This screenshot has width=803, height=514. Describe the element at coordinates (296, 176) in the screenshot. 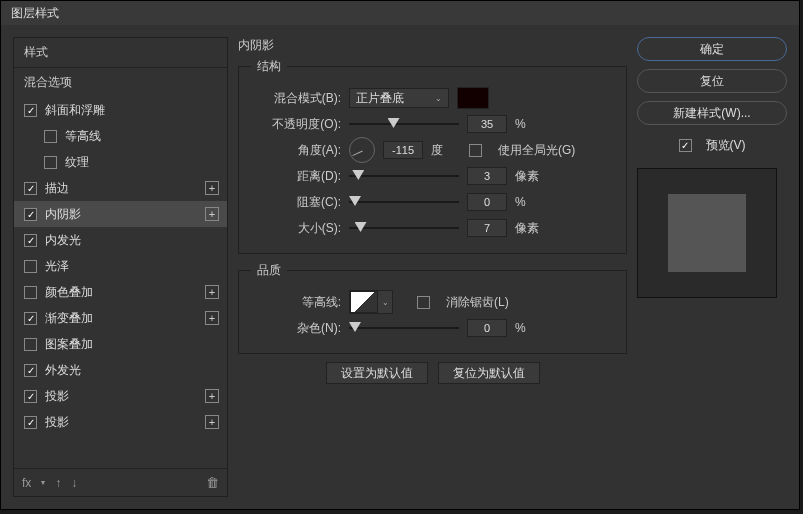

I see `distance-label: 距离(D):` at that location.